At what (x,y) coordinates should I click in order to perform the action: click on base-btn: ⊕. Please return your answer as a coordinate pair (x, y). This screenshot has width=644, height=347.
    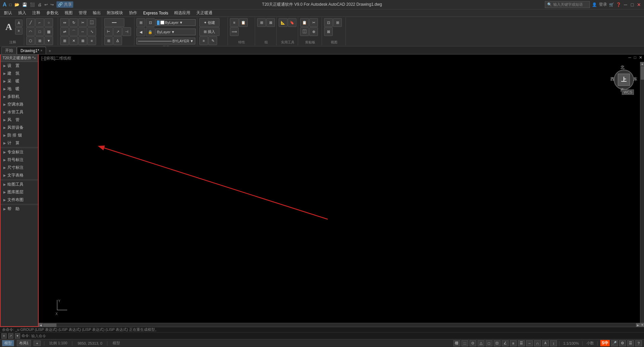
    Looking at the image, I should click on (314, 32).